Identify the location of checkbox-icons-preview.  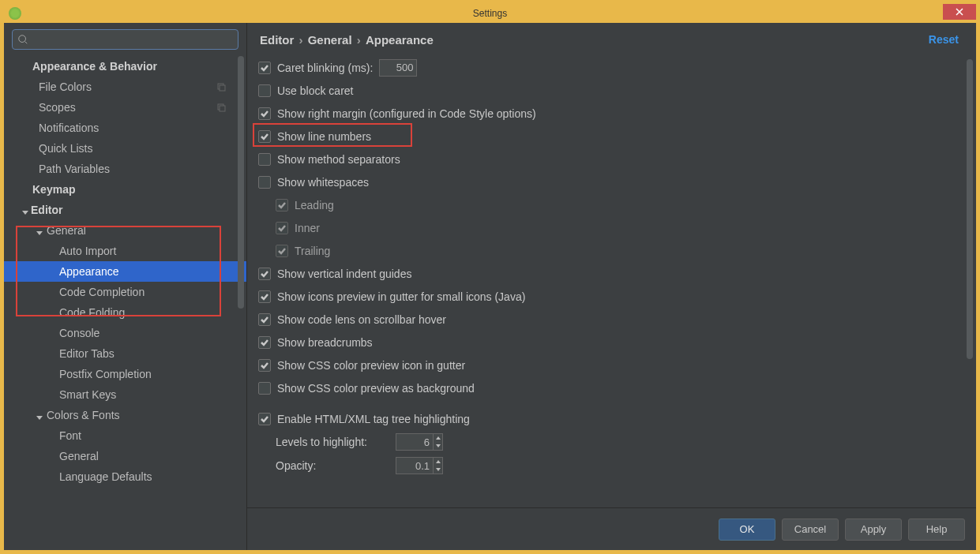
(265, 297).